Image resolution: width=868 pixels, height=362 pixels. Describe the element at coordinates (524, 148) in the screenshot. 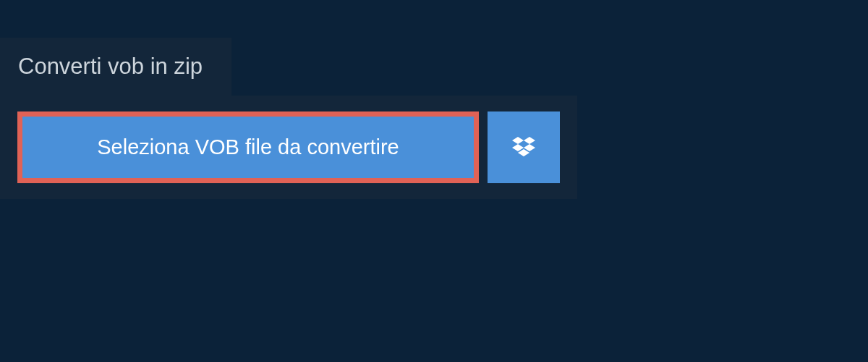

I see `dropbox-icon` at that location.